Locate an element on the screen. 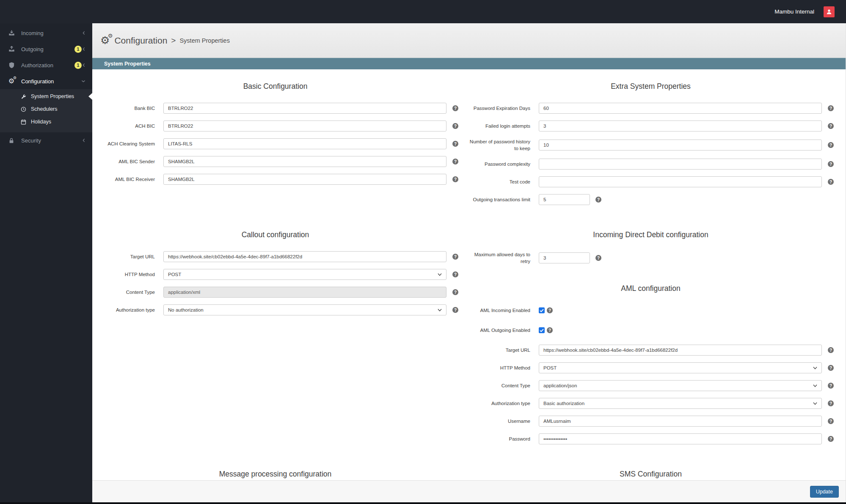 This screenshot has height=504, width=846. sidebar-item-authorization: Authorization1 is located at coordinates (46, 65).